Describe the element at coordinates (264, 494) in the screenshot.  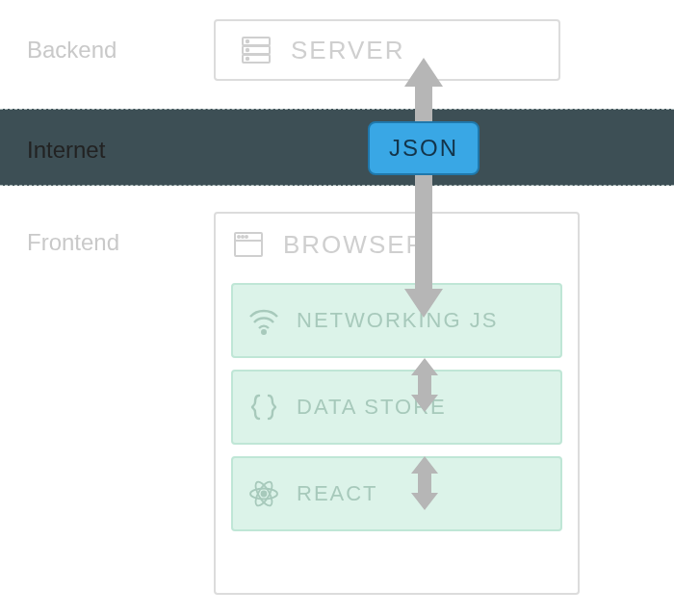
I see `react-atom-icon` at that location.